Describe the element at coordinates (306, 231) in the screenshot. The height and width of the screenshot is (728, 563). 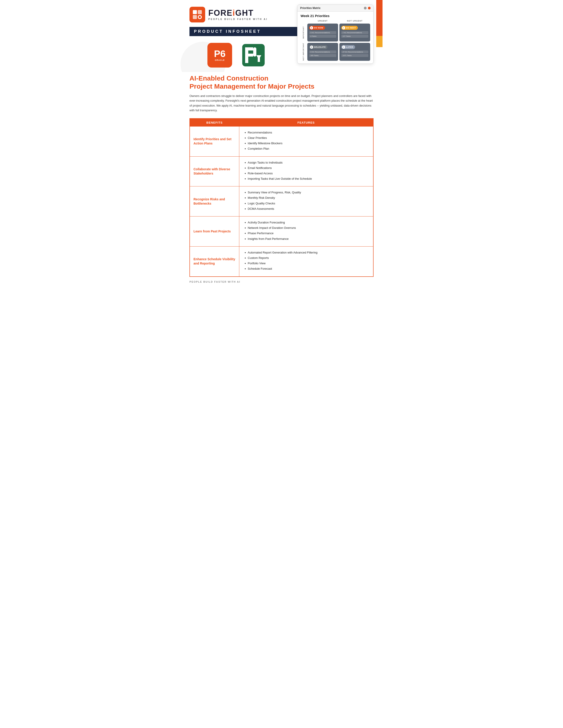
I see `feature-cell-3: Activity Duration ForecastingNetwork Imp…` at that location.